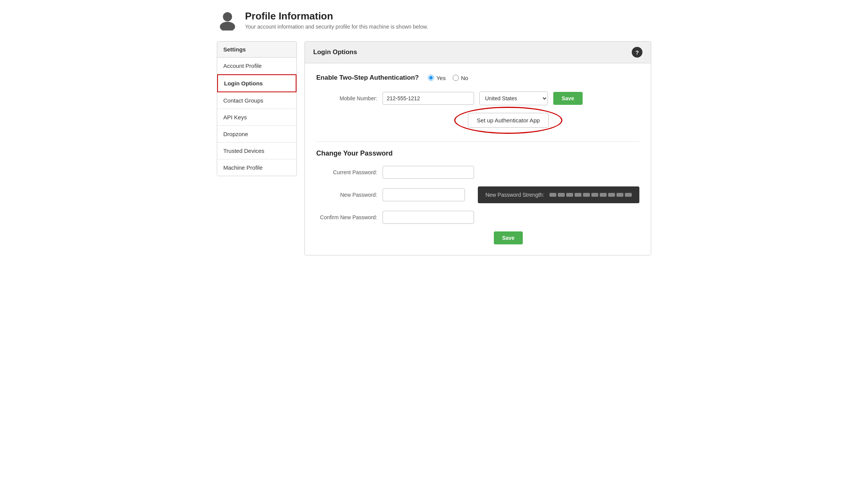  Describe the element at coordinates (336, 27) in the screenshot. I see `page-subtitle: Your account information and security pr…` at that location.